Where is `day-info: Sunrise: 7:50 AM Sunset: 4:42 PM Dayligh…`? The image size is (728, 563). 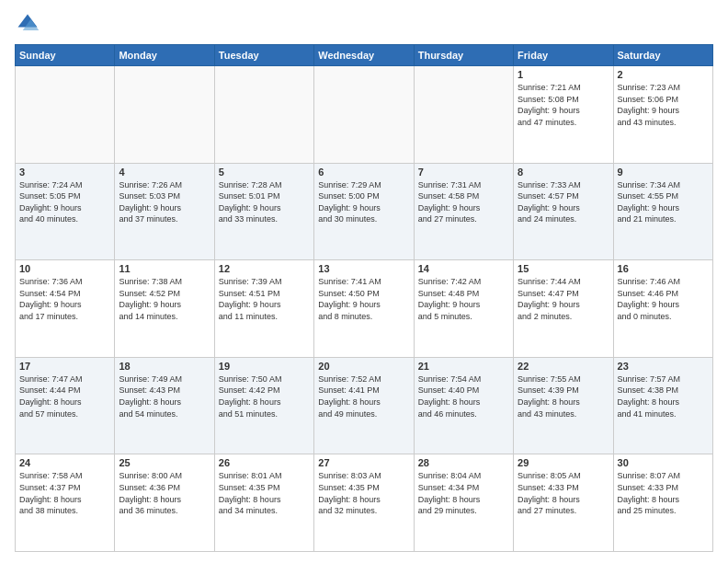 day-info: Sunrise: 7:50 AM Sunset: 4:42 PM Dayligh… is located at coordinates (265, 396).